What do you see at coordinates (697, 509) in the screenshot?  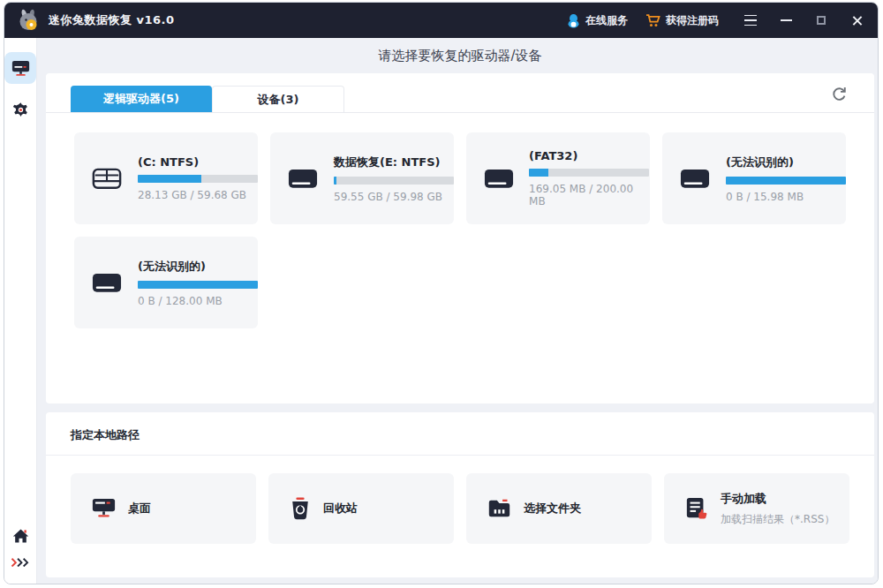 I see `manual-load-icon` at bounding box center [697, 509].